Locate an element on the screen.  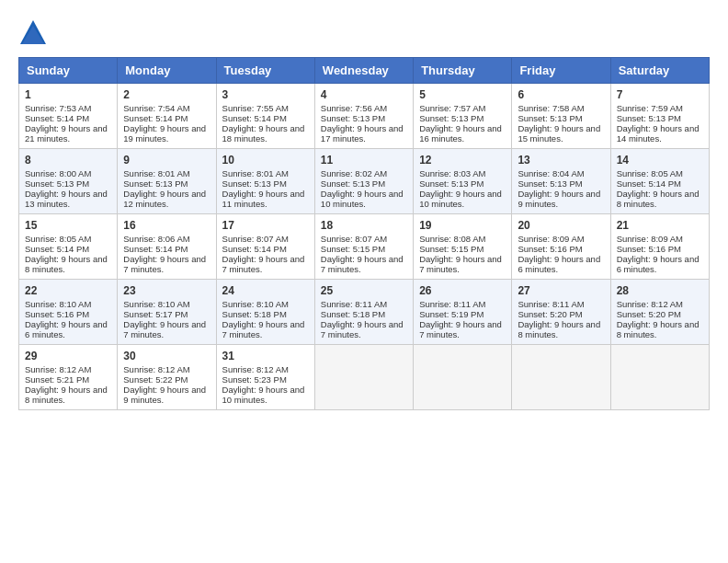
weekday-header-monday: Monday is located at coordinates (167, 71).